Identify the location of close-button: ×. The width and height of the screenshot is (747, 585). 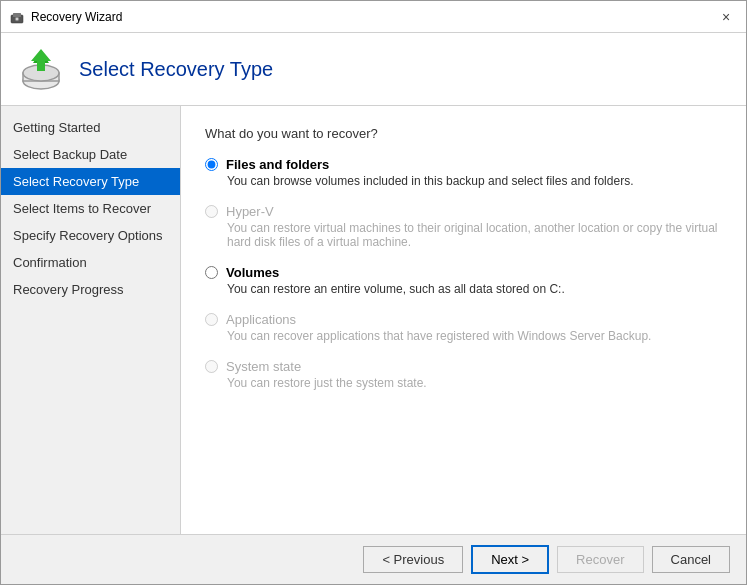
(726, 17).